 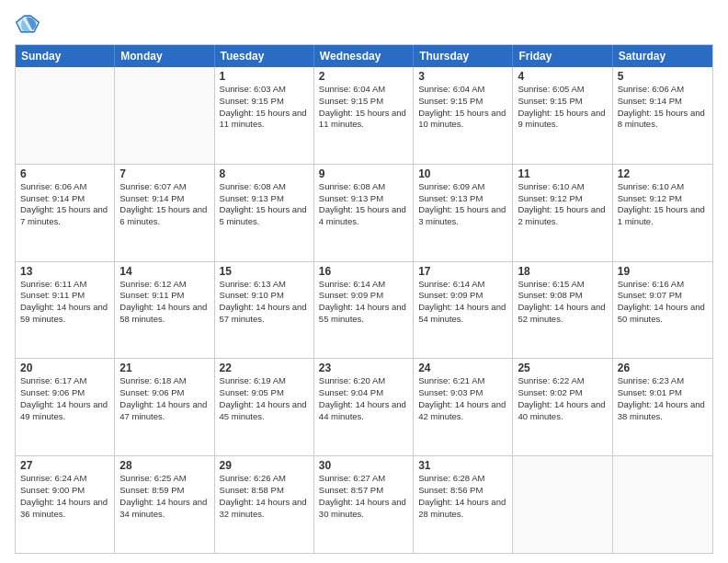 I want to click on day-info: Sunrise: 6:09 AM Sunset: 9:13 PM Dayligh…, so click(x=463, y=204).